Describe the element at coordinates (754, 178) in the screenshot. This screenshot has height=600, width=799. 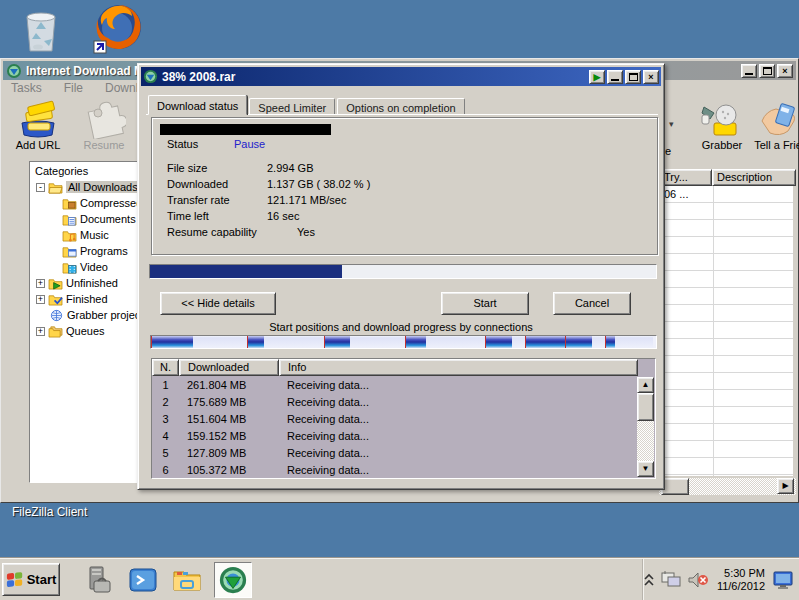
I see `column-header-description: Description` at that location.